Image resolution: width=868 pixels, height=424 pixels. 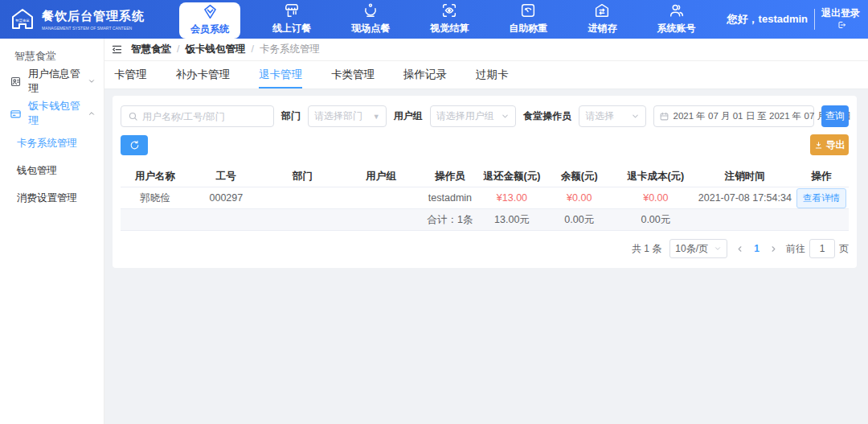 I want to click on table-header-row: 用户名称 工号 部门 用户组 操作员 退还金额(元) 余额(元) 退卡成本(元)…, so click(x=485, y=177).